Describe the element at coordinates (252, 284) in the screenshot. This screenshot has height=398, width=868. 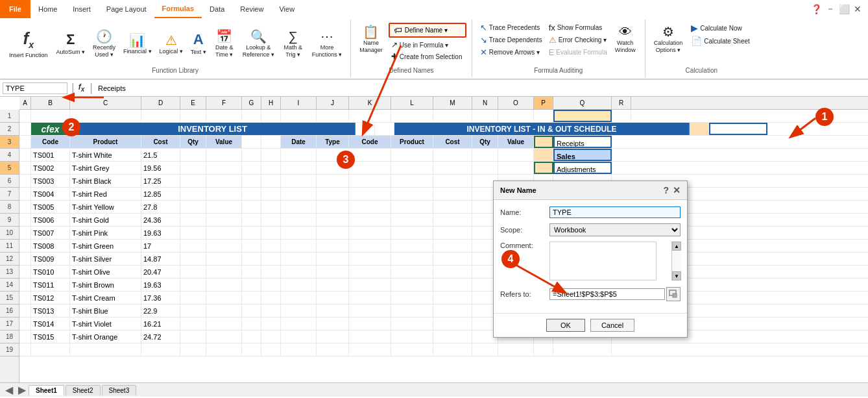
I see `cell-G14` at that location.